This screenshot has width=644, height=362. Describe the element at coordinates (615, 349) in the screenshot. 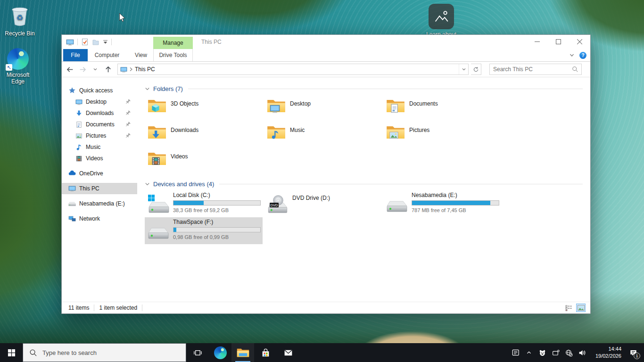

I see `clock-time: 14:44` at that location.